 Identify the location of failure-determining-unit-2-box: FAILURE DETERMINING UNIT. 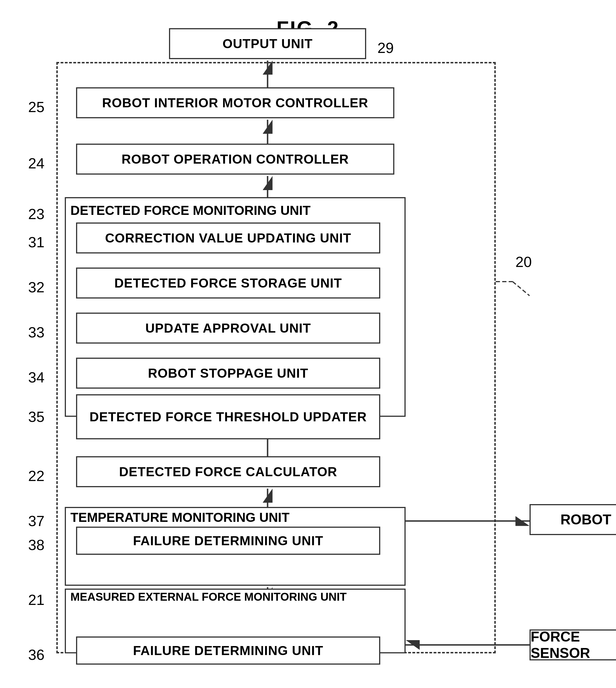
(228, 650).